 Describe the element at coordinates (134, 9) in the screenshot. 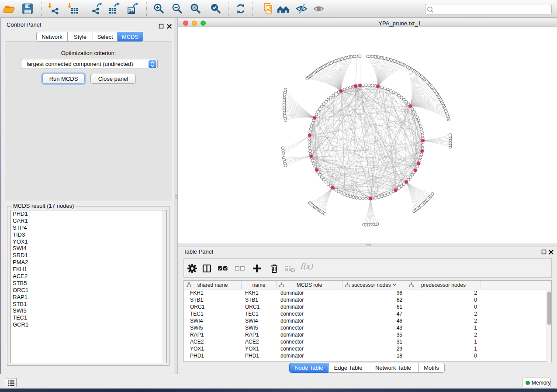

I see `export-image-icon` at that location.